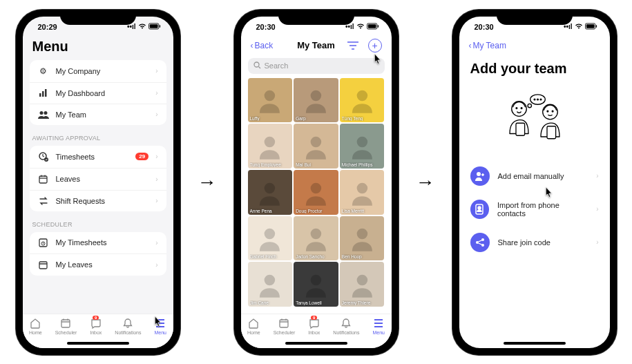 This screenshot has width=632, height=364. What do you see at coordinates (157, 323) in the screenshot?
I see `pointer-cursor` at bounding box center [157, 323].